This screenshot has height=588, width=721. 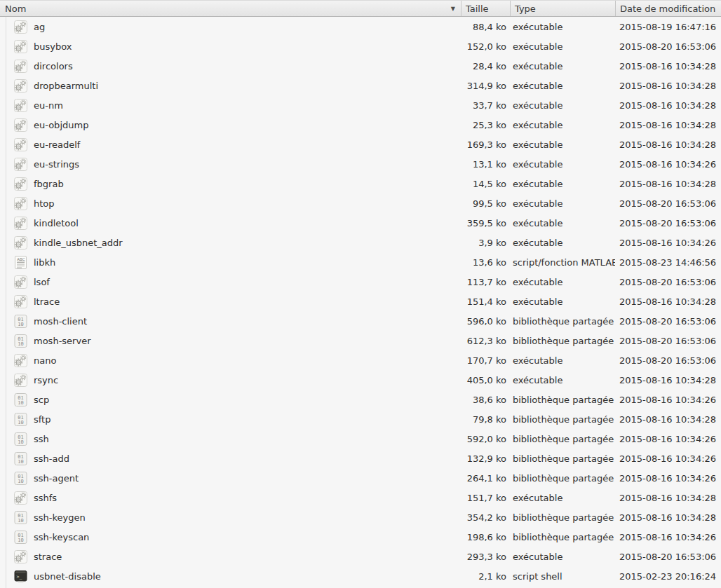 I want to click on table-row: 01 10 ssh 592,0 ko bibliothèque partagée…, so click(x=360, y=439).